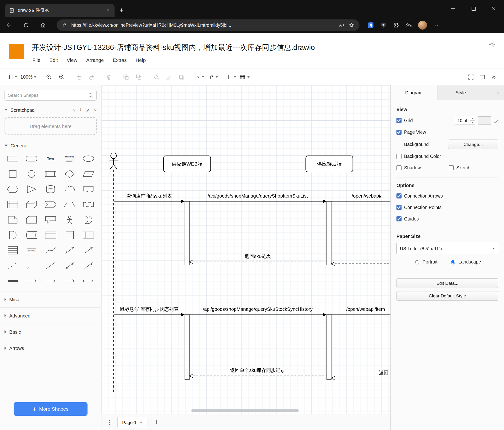 This screenshot has height=430, width=504. What do you see at coordinates (399, 219) in the screenshot?
I see `guides-checkbox` at bounding box center [399, 219].